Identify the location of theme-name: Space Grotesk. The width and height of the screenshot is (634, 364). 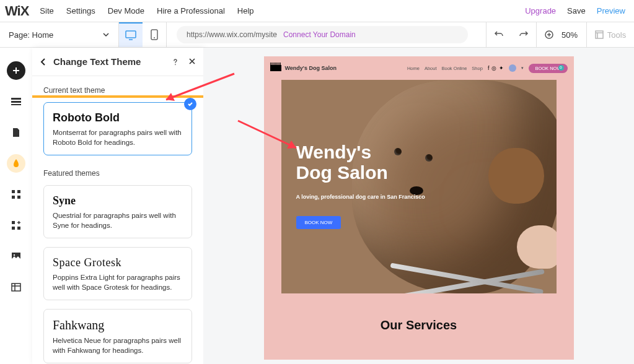
(118, 262).